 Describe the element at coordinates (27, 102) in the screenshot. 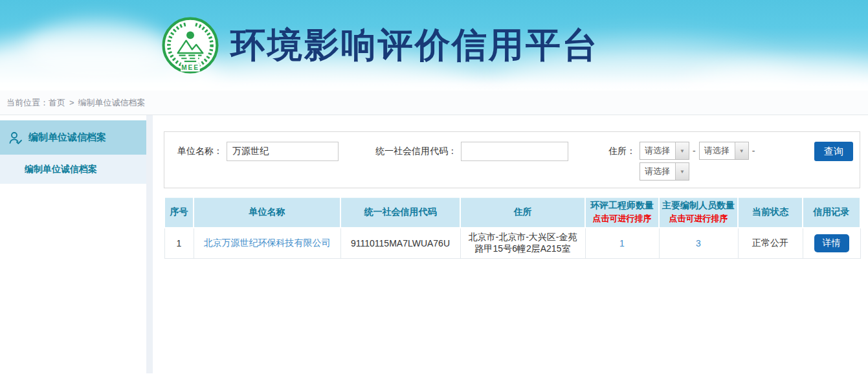

I see `breadcrumb-label: 当前位置：` at that location.